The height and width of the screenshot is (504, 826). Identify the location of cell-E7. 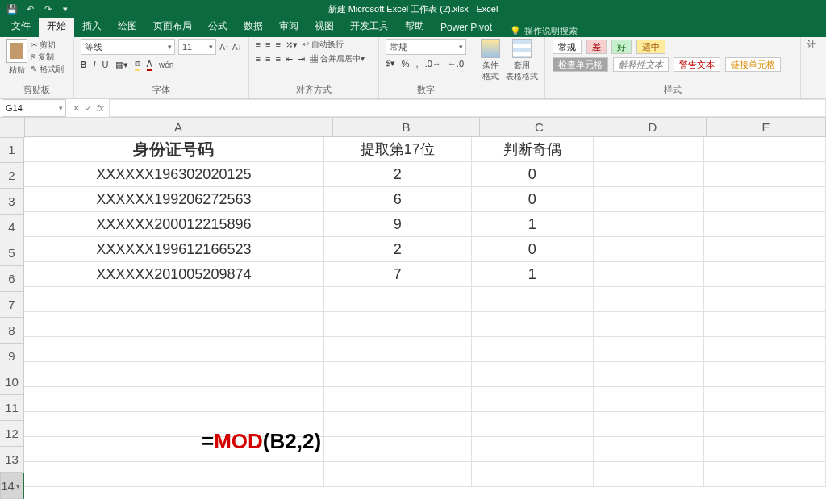
(765, 300).